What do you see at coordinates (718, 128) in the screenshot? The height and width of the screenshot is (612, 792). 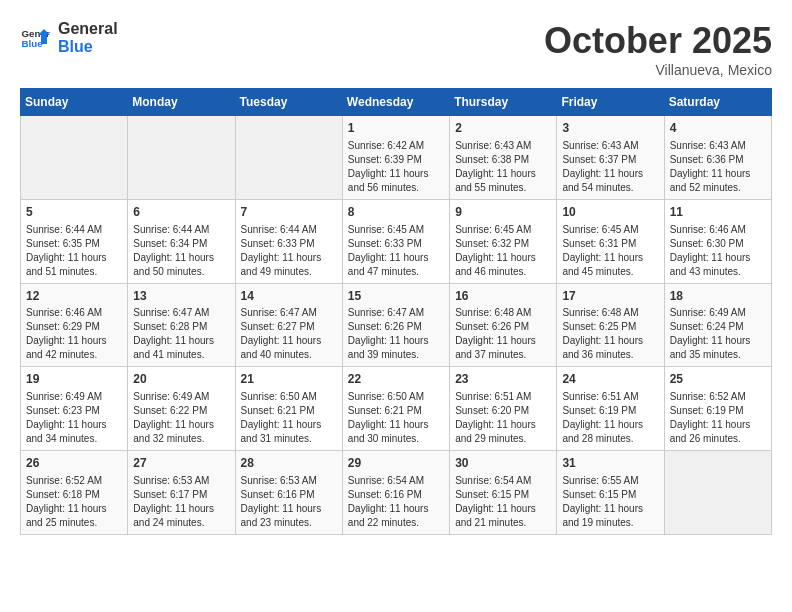 I see `day-number: 4` at bounding box center [718, 128].